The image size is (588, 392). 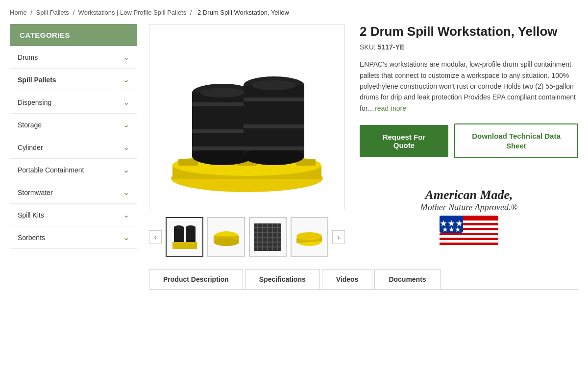 I want to click on tab-videos: Videos, so click(x=347, y=279).